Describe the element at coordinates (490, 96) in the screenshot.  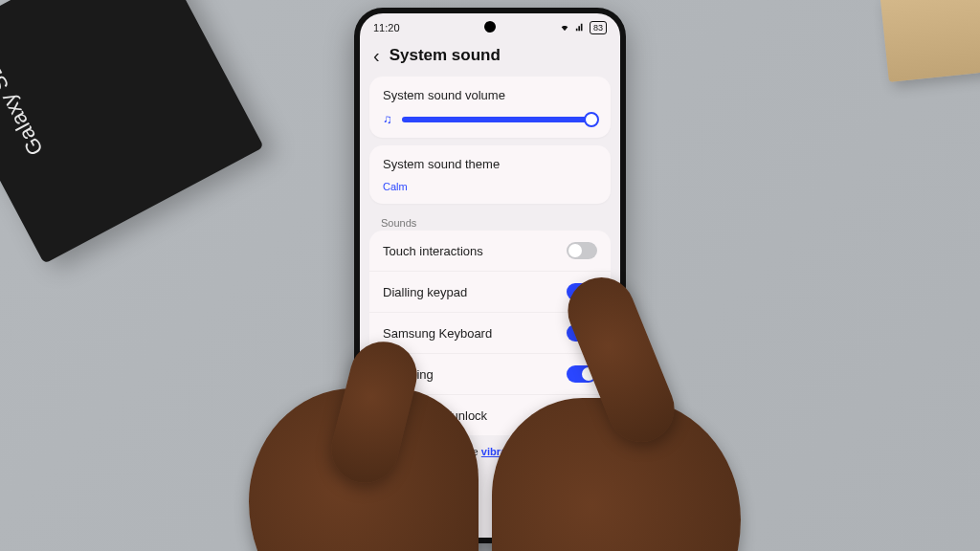
I see `volume-label: System sound volume` at that location.